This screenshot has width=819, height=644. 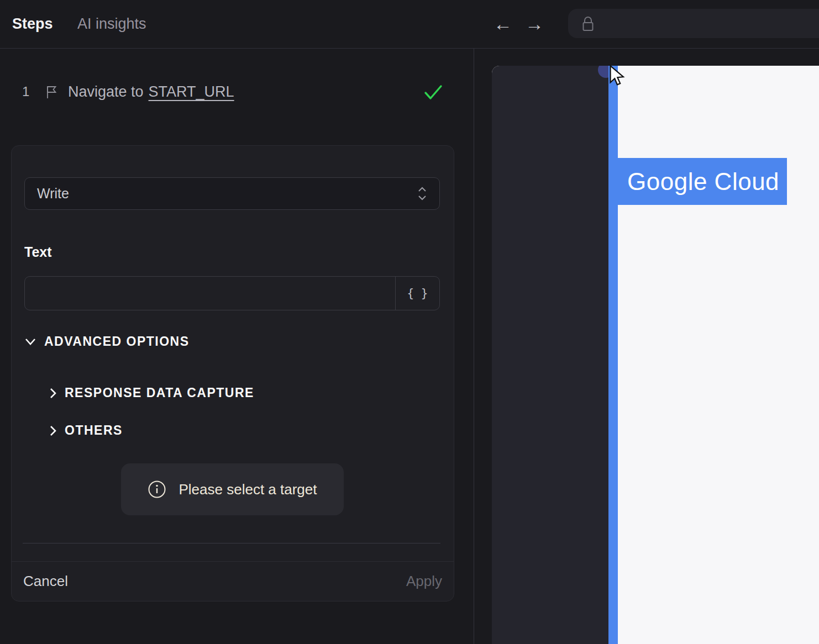 I want to click on preview-page-sidebar, so click(x=550, y=355).